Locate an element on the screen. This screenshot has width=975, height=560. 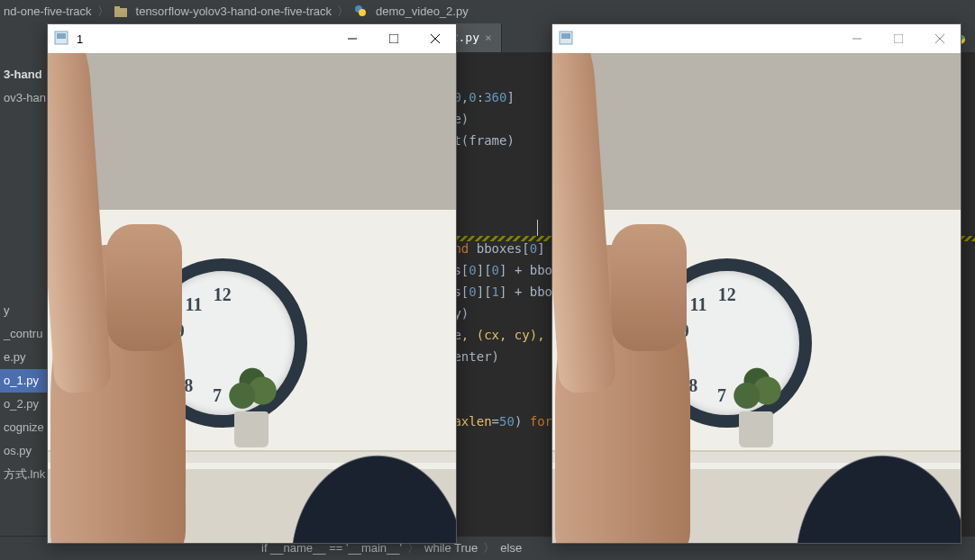
code-text: 00,0:360] me) ct(frame) and bboxes[0] es… is located at coordinates (499, 259).